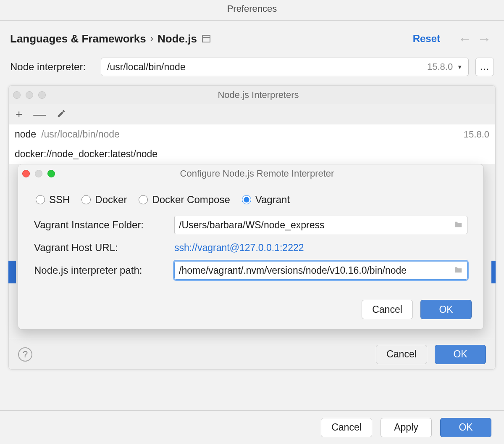  What do you see at coordinates (285, 67) in the screenshot?
I see `node-interpreter-dropdown: /usr/local/bin/node 15.8.0 ▼` at bounding box center [285, 67].